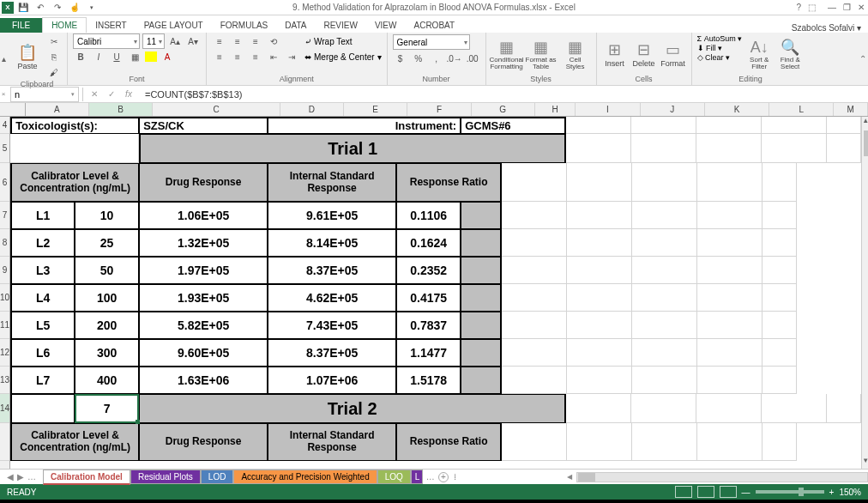 This screenshot has width=868, height=503. Describe the element at coordinates (746, 493) in the screenshot. I see `zoom-out-icon: —` at that location.